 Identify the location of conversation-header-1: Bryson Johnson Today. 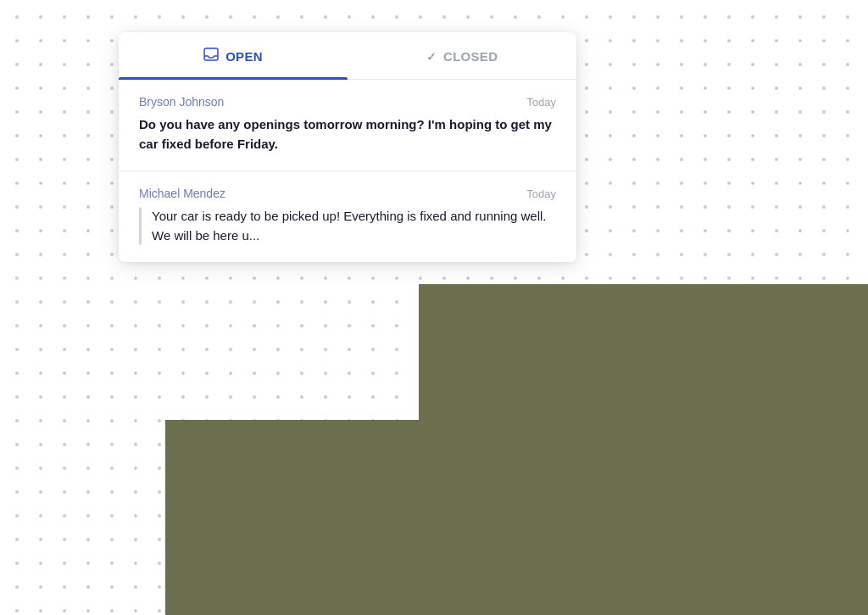
(348, 102).